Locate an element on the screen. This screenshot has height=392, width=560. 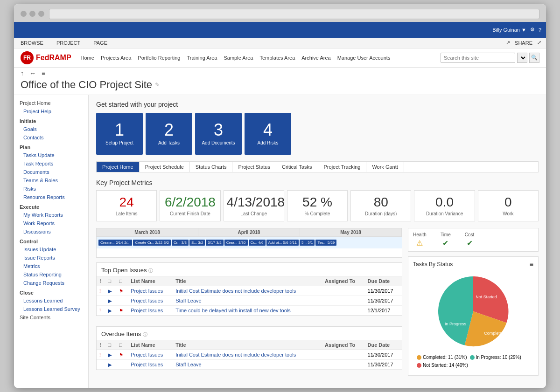
flag-3: ⚑ is located at coordinates (122, 310).